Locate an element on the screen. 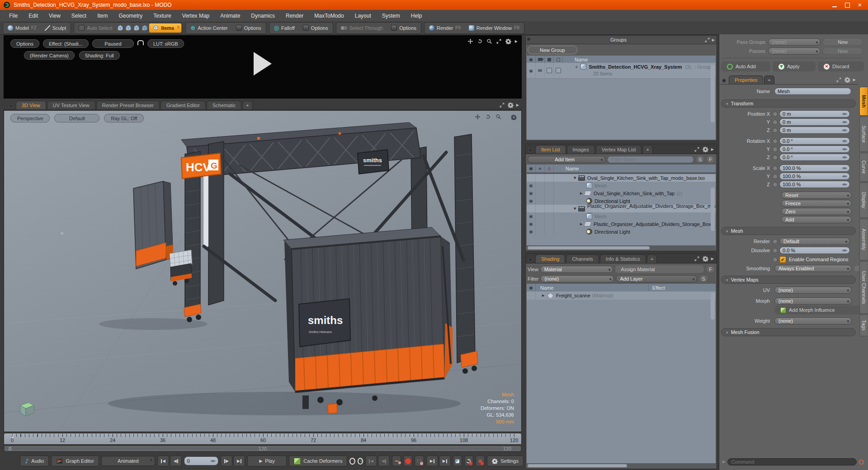  next-frame-button: ▶ is located at coordinates (226, 461).